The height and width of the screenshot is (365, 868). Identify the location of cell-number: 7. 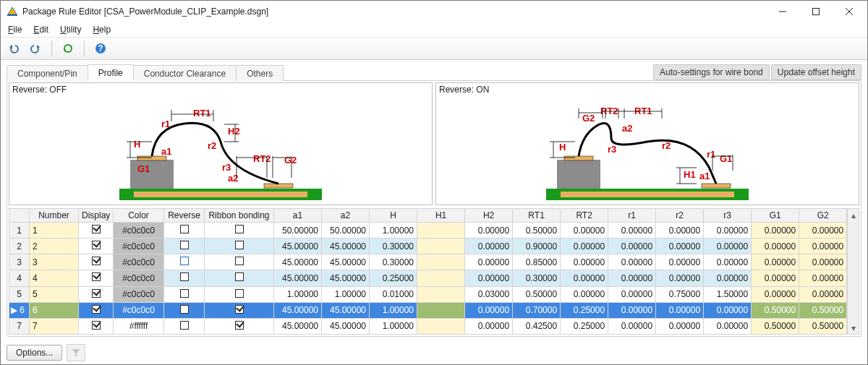
(54, 326).